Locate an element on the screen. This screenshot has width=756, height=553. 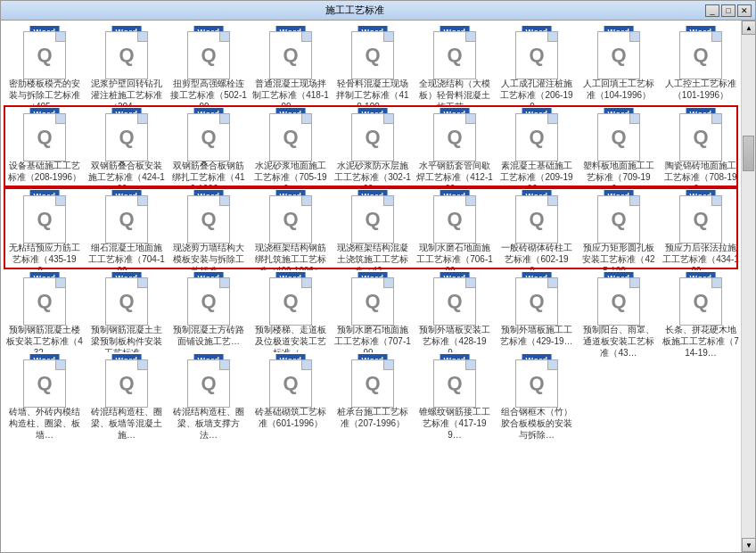
file-item-0-5: Word Q 全现浇结构（大模板）轻骨料混凝土施工艺… is located at coordinates (455, 64).